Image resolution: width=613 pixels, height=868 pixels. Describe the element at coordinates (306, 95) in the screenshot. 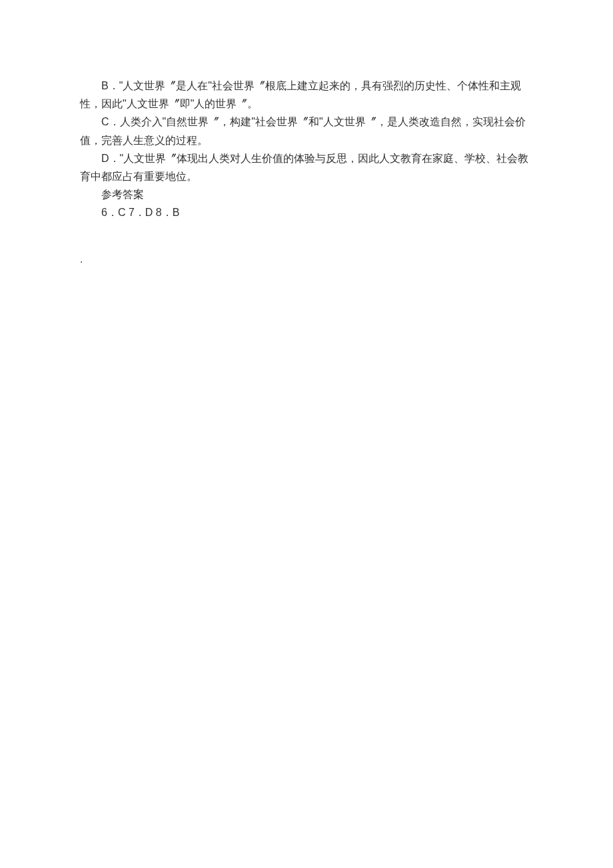

I see `option-b: B．"人文世界〞是人在"社会世界〞根底上建立起来的，具有强烈的历史性、个体性和主…` at that location.